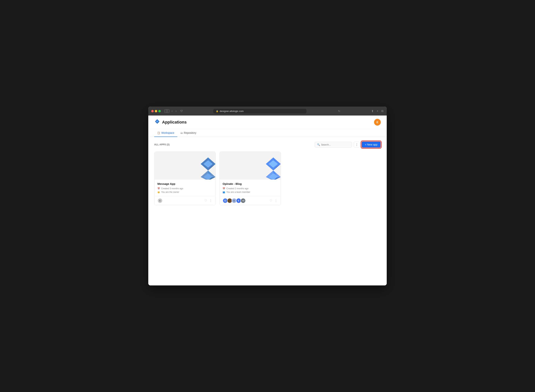 The image size is (535, 392). I want to click on card-actions-opinate: ♡ ⋮, so click(274, 201).